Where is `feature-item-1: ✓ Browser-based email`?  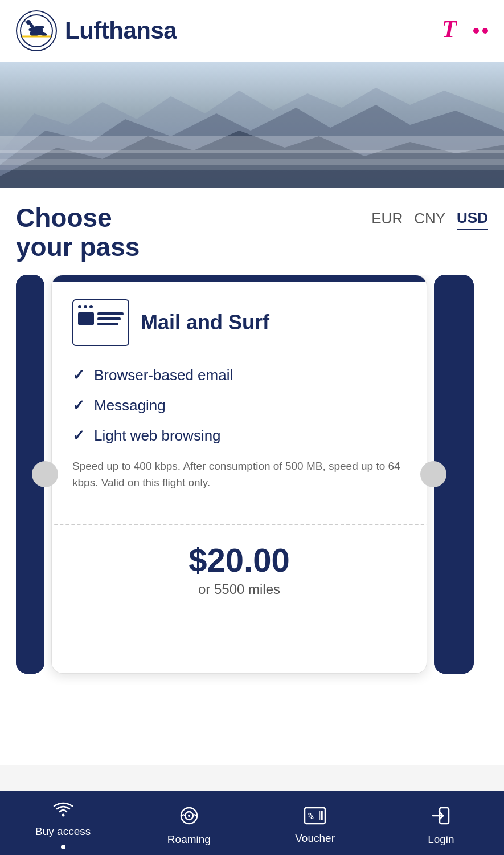 feature-item-1: ✓ Browser-based email is located at coordinates (239, 375).